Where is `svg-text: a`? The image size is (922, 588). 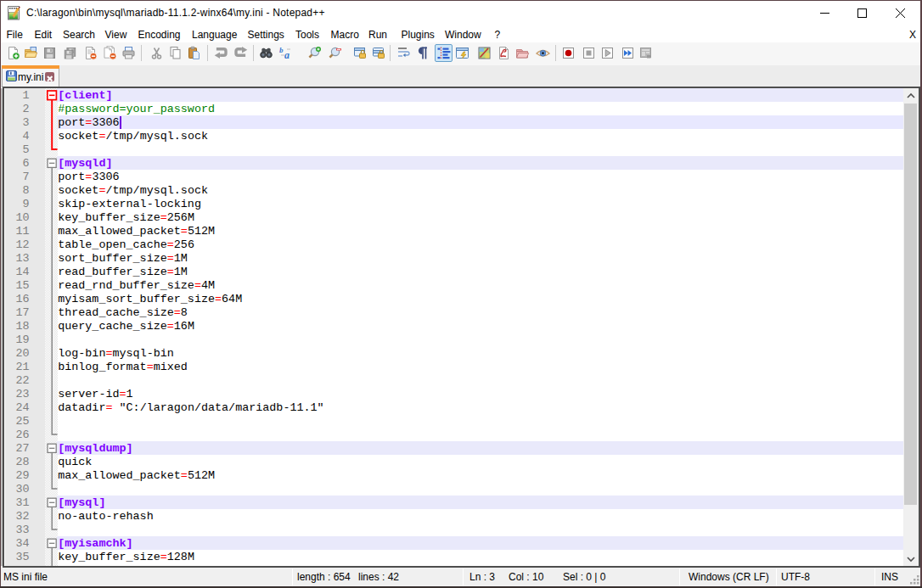 svg-text: a is located at coordinates (287, 54).